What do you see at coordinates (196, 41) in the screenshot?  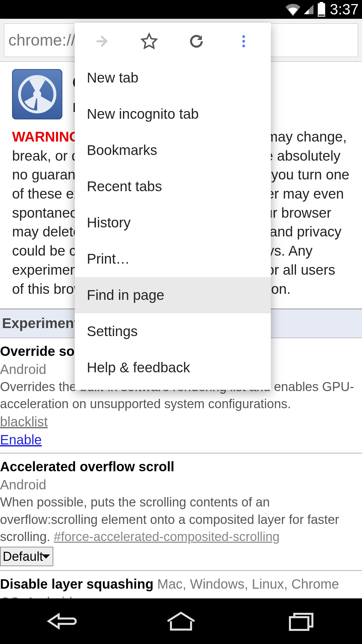 I see `reload-icon` at bounding box center [196, 41].